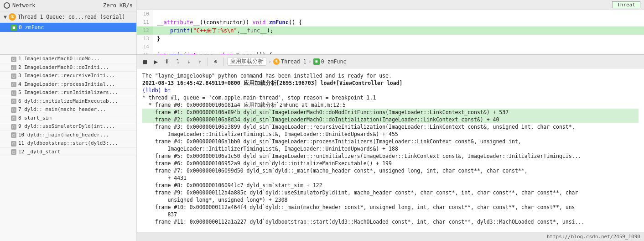  Describe the element at coordinates (228, 22) in the screenshot. I see `line-content: __attribute__((constructor)) void zmFunc…` at that location.